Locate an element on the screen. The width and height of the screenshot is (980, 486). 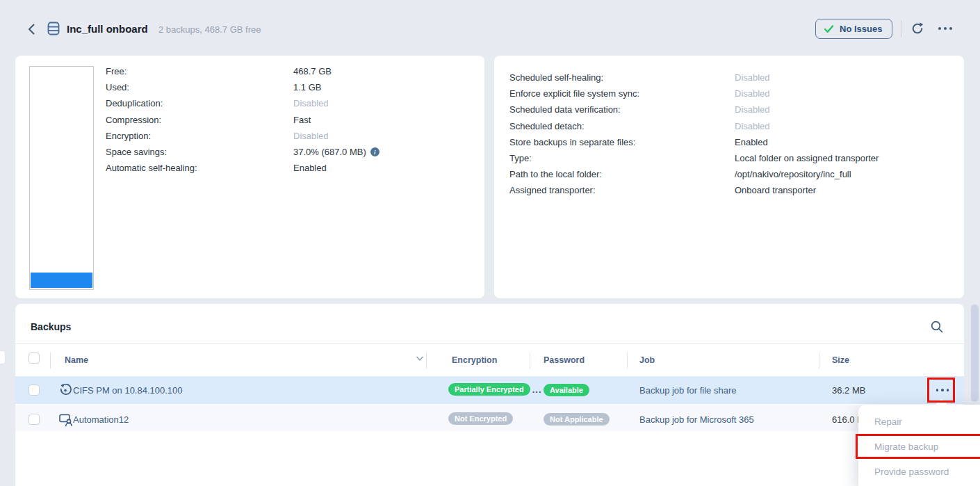
capacity-gauge-used-fill is located at coordinates (61, 280).